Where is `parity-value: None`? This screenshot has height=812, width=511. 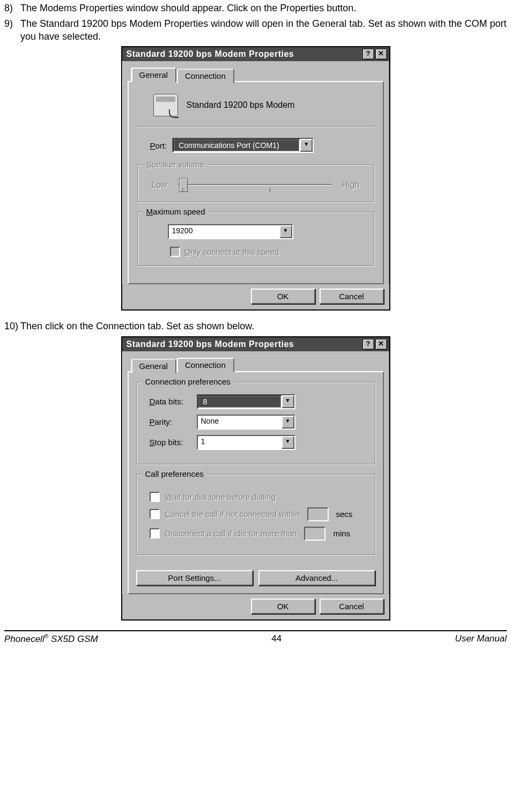 parity-value: None is located at coordinates (240, 422).